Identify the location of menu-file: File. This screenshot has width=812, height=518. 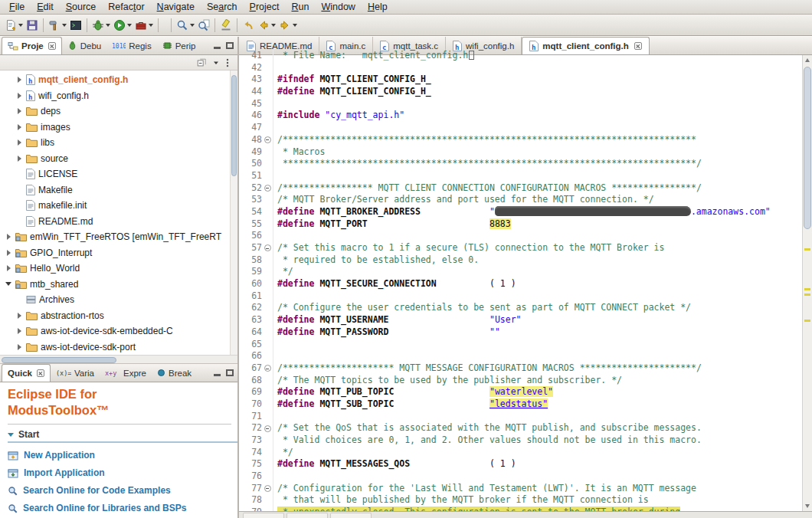
(17, 7).